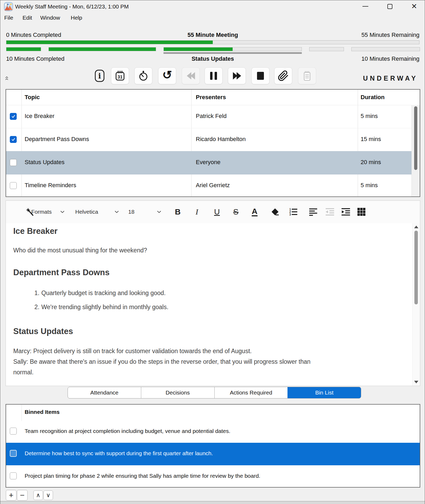 The height and width of the screenshot is (504, 425). What do you see at coordinates (361, 212) in the screenshot?
I see `table-grid-icon` at bounding box center [361, 212].